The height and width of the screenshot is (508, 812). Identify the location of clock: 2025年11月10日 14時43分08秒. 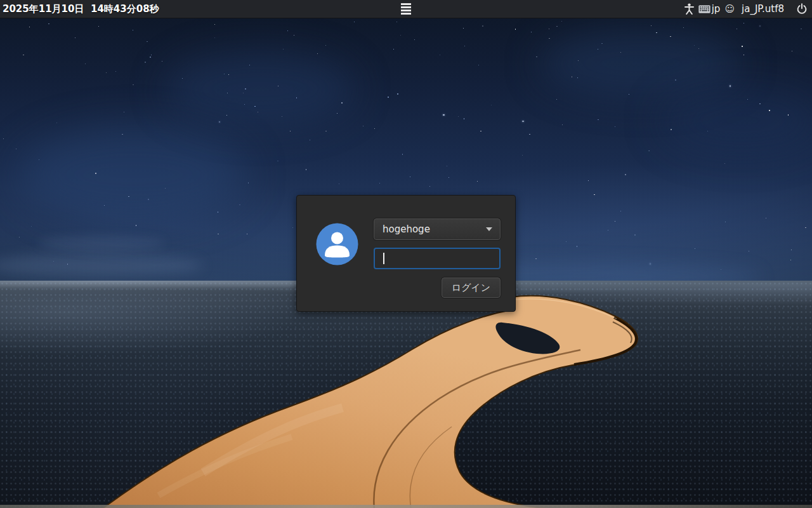
(81, 9).